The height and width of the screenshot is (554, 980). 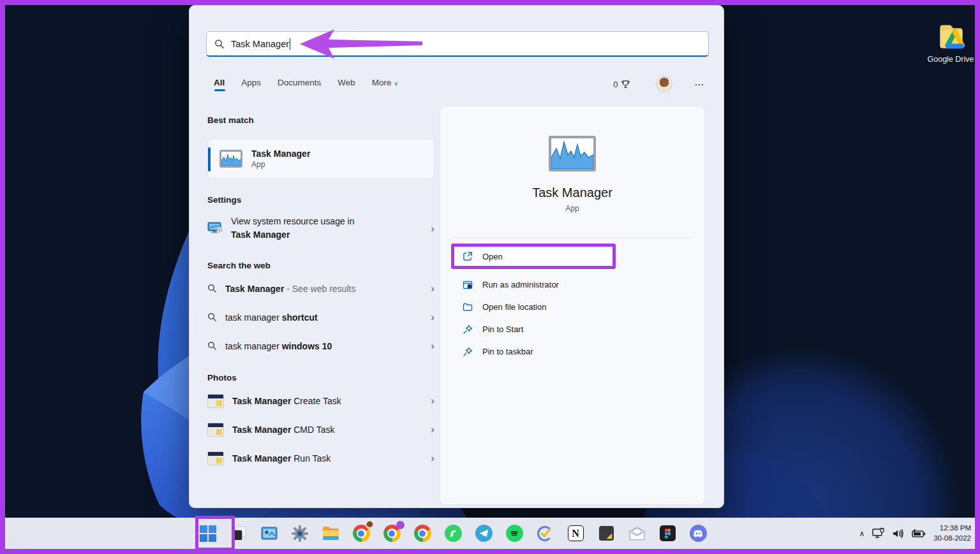 What do you see at coordinates (698, 533) in the screenshot?
I see `discord-icon` at bounding box center [698, 533].